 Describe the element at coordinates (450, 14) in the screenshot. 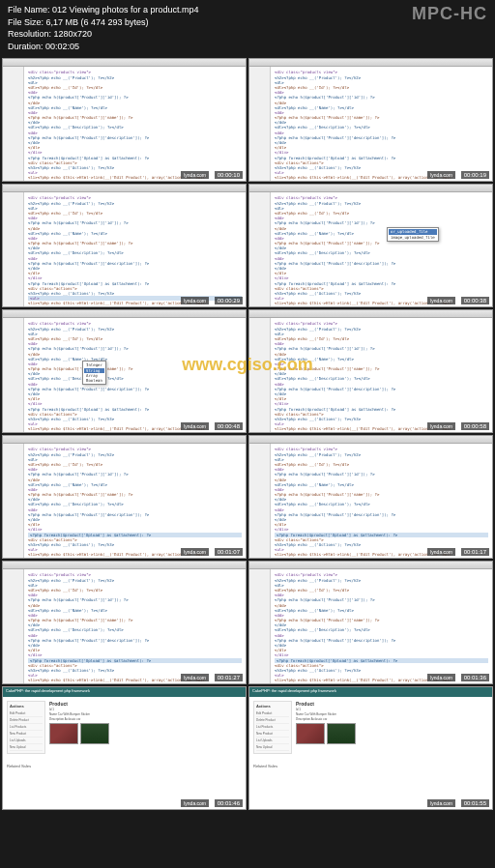

I see `player-logo: MPC-HC` at that location.